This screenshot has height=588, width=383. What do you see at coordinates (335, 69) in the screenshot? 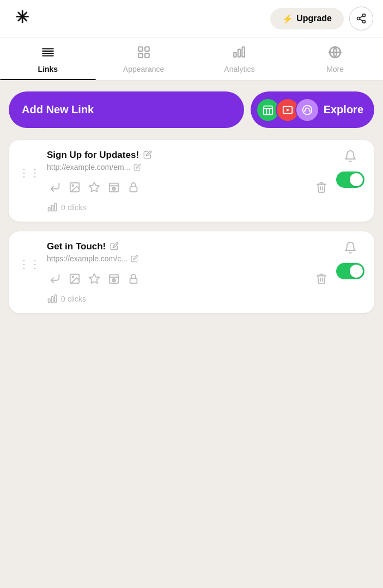
I see `tab-more-label: More` at bounding box center [335, 69].